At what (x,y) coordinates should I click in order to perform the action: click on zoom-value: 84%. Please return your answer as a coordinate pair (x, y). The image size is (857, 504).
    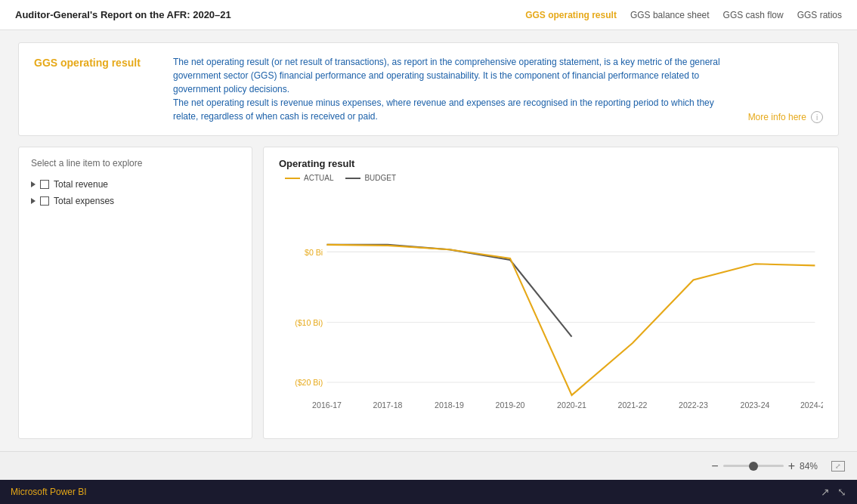
    Looking at the image, I should click on (811, 466).